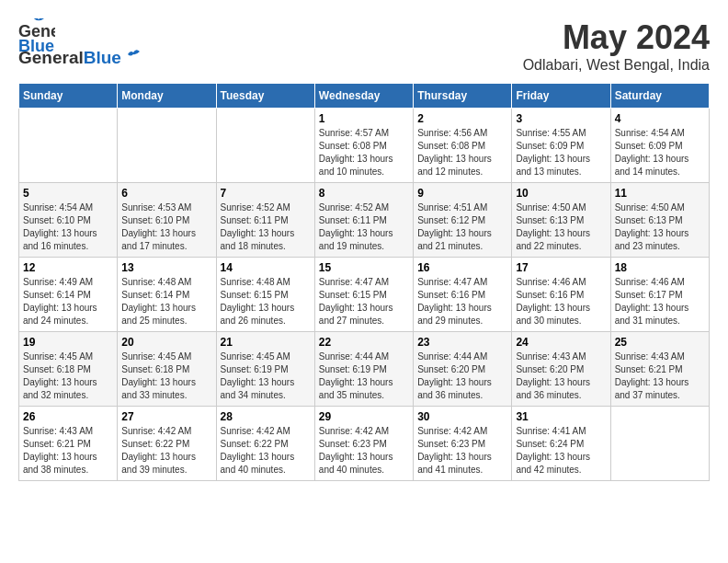 Image resolution: width=728 pixels, height=563 pixels. I want to click on day-number: 12, so click(68, 268).